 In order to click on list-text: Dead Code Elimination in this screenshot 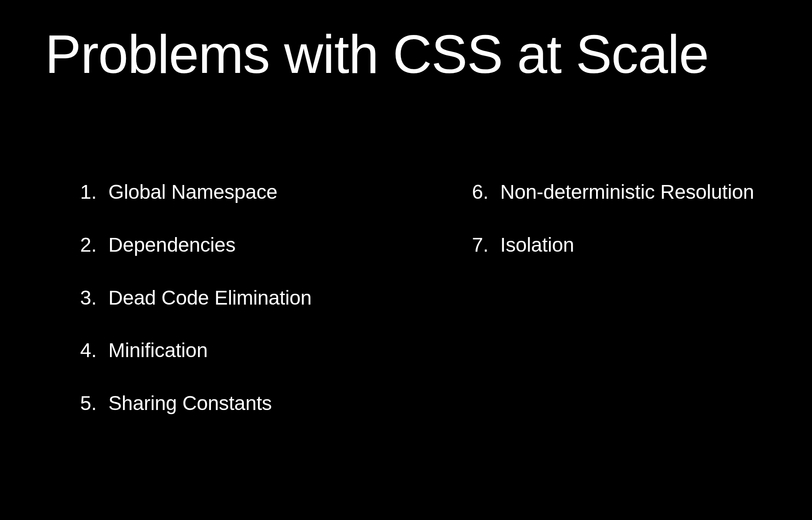, I will do `click(276, 298)`.